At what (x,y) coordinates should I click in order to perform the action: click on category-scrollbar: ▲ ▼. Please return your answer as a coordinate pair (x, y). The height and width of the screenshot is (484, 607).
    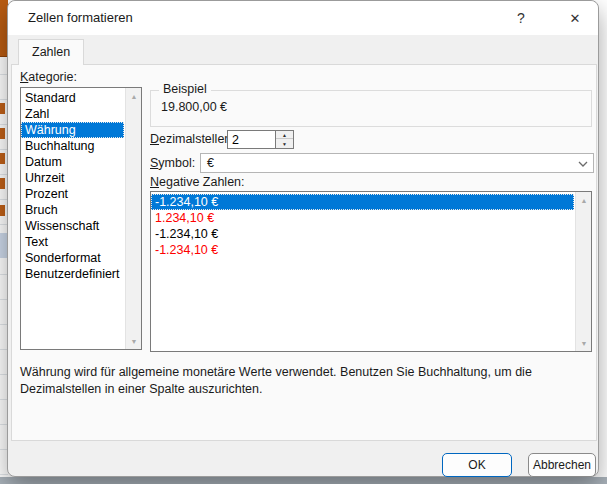
    Looking at the image, I should click on (133, 218).